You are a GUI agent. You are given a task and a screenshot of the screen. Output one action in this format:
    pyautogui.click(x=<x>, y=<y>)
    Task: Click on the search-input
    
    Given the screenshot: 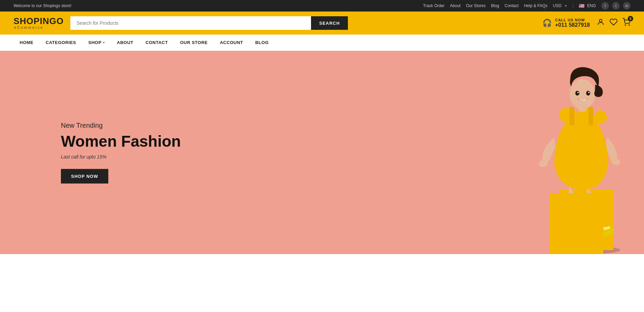 What is the action you would take?
    pyautogui.click(x=191, y=23)
    